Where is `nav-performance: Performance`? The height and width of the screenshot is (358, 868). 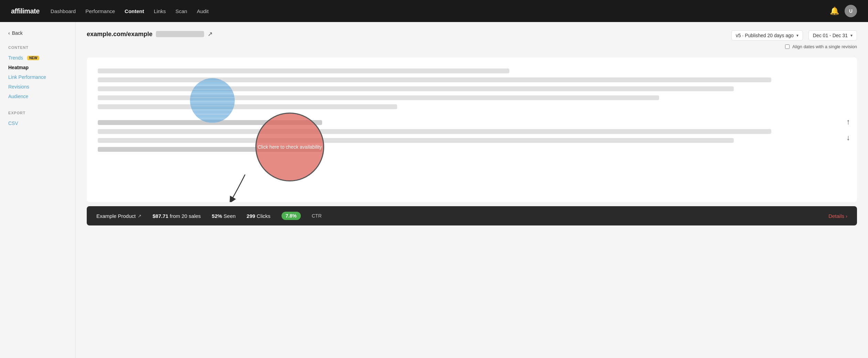
nav-performance: Performance is located at coordinates (100, 11).